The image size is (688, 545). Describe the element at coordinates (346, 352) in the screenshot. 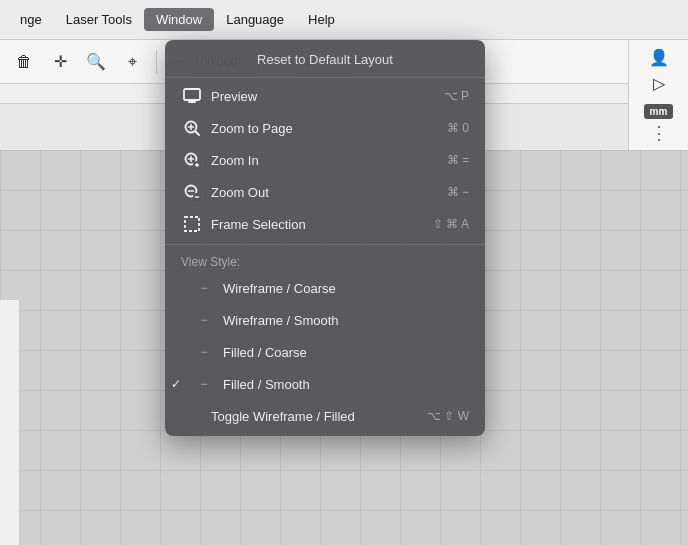

I see `filled-coarse-label: Filled / Coarse` at that location.